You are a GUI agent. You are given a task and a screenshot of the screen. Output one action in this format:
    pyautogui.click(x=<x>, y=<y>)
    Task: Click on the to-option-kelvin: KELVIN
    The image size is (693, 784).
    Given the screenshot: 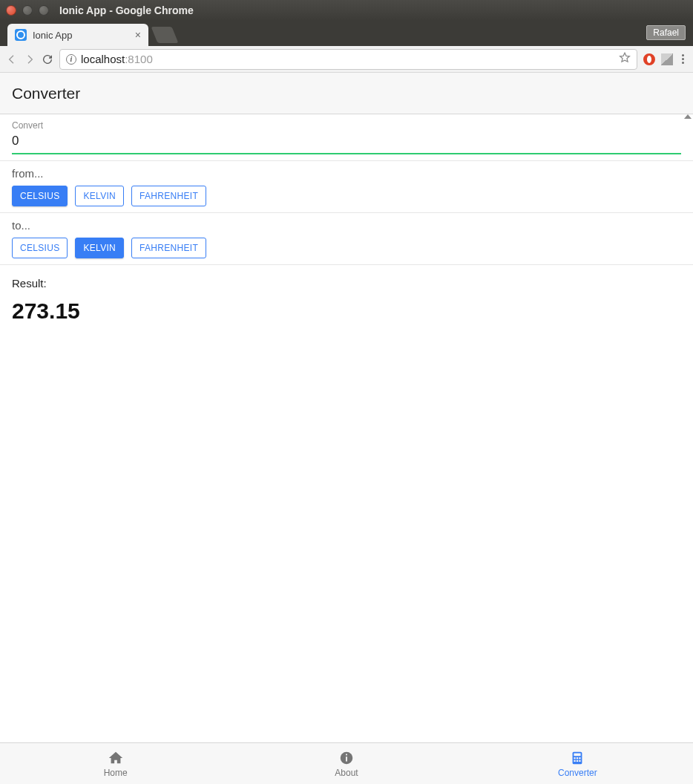 What is the action you would take?
    pyautogui.click(x=99, y=248)
    